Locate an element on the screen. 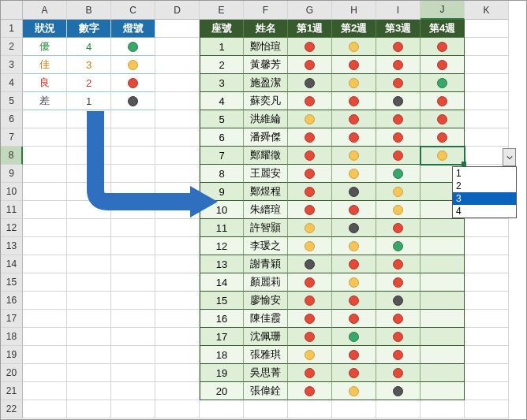 This screenshot has height=420, width=527. row-header: 1 is located at coordinates (12, 28).